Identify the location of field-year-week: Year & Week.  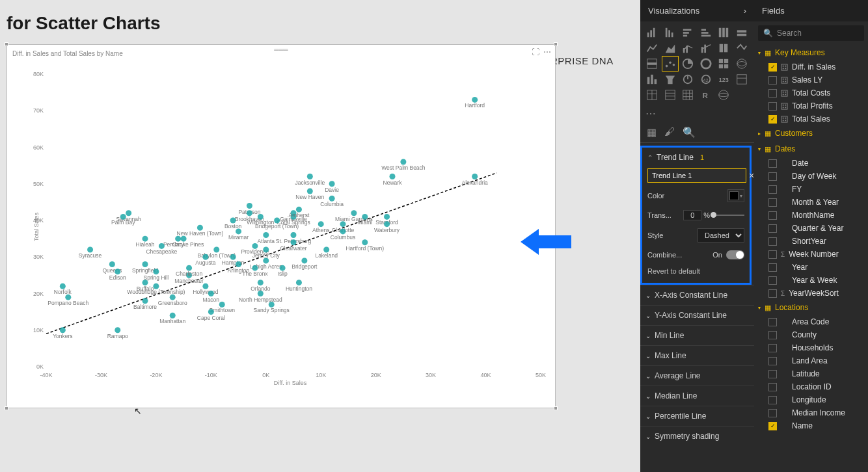
(811, 280).